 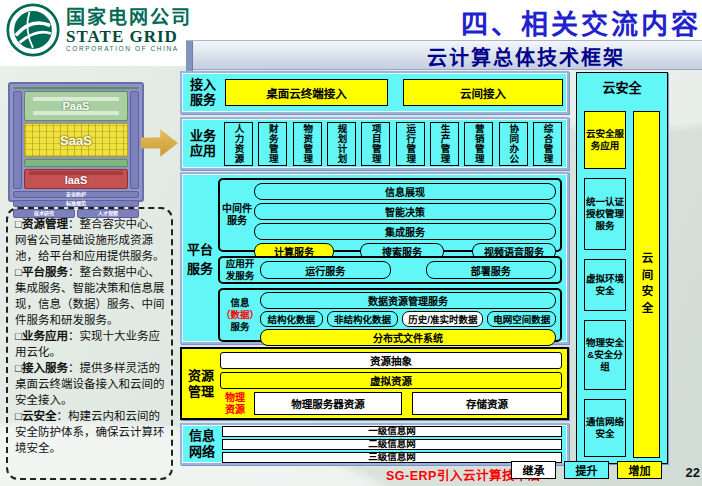 What do you see at coordinates (129, 18) in the screenshot?
I see `logo-name-cn: 国家电网公司` at bounding box center [129, 18].